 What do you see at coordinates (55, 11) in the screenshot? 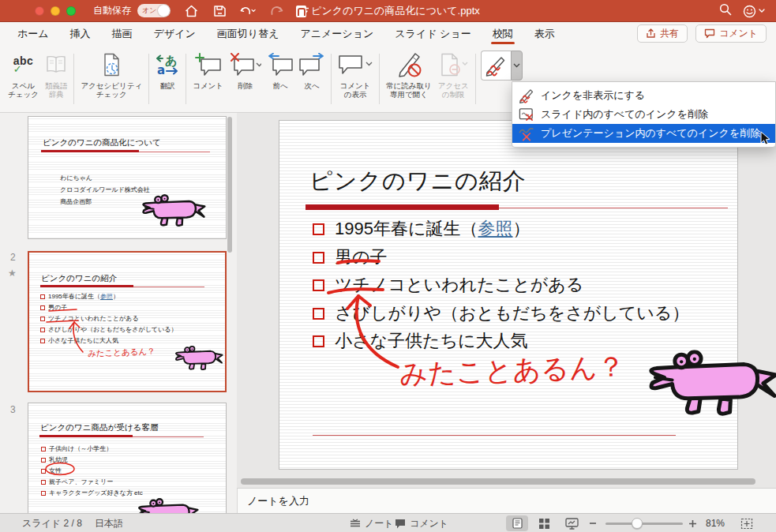
I see `window-controls` at bounding box center [55, 11].